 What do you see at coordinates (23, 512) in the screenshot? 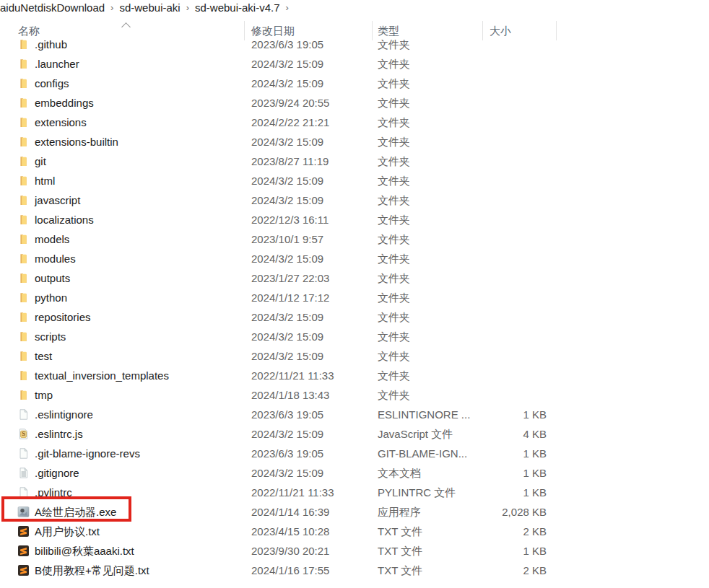
I see `app-thumbnail-icon` at bounding box center [23, 512].